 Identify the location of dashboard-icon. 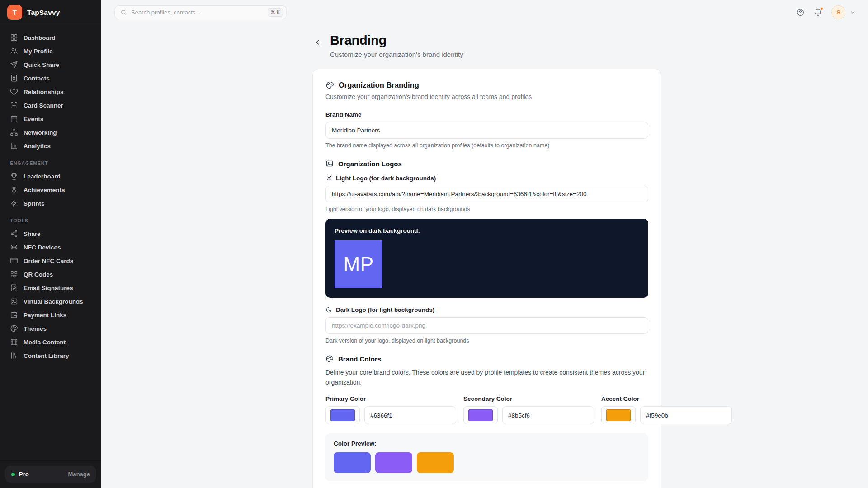
(14, 38).